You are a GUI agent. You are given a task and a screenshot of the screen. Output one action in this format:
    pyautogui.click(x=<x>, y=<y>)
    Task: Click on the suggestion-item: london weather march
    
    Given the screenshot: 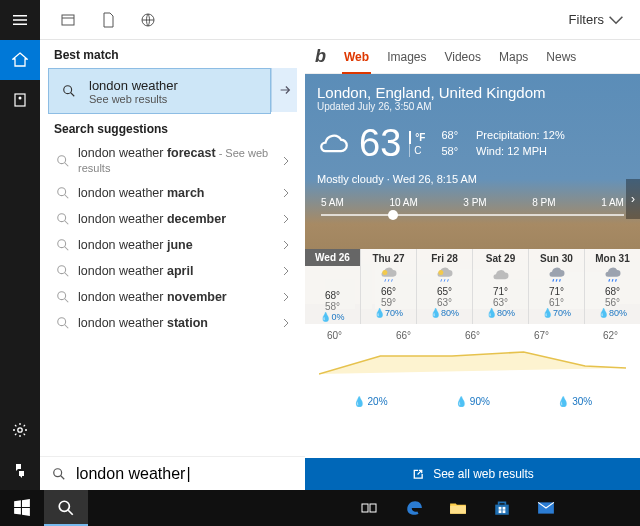 What is the action you would take?
    pyautogui.click(x=172, y=193)
    